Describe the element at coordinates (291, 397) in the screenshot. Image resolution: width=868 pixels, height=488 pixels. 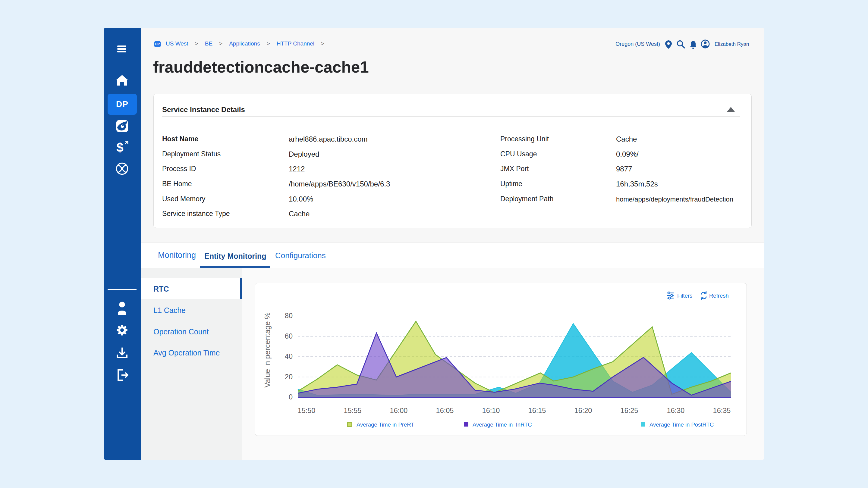
I see `svg-text: 0` at that location.